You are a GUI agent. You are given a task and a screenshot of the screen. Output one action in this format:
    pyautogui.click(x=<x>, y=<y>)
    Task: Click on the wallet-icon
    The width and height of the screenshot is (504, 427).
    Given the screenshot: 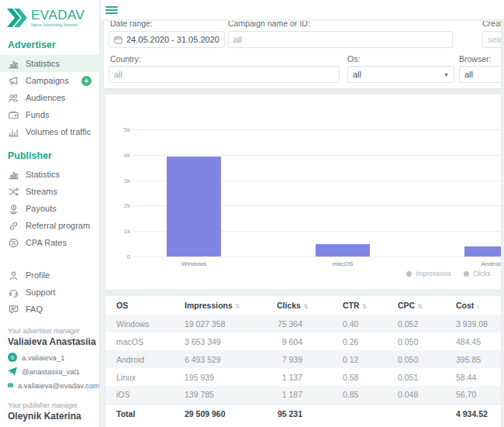 What is the action you would take?
    pyautogui.click(x=14, y=115)
    